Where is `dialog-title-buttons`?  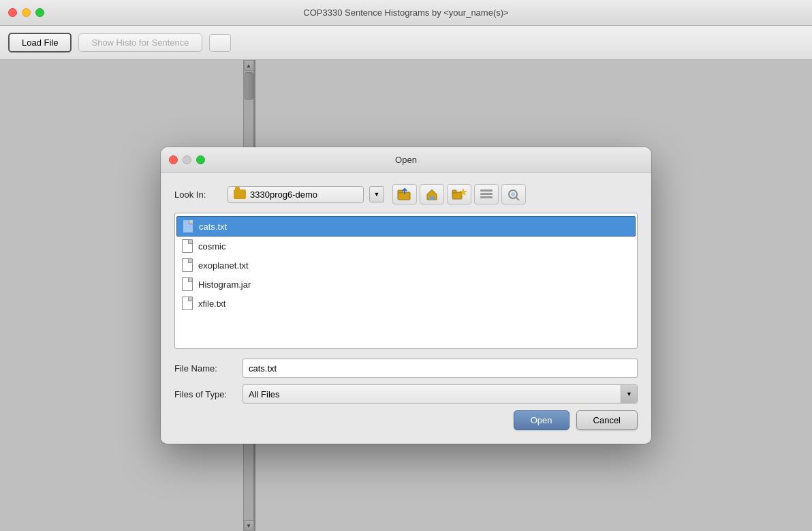 dialog-title-buttons is located at coordinates (187, 160).